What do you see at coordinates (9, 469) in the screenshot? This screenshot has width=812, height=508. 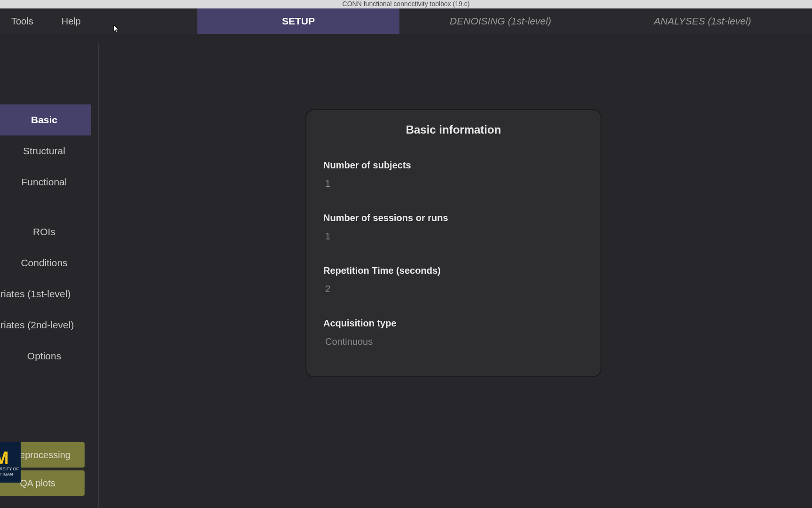 I see `logo-text-1: RSITY OF` at bounding box center [9, 469].